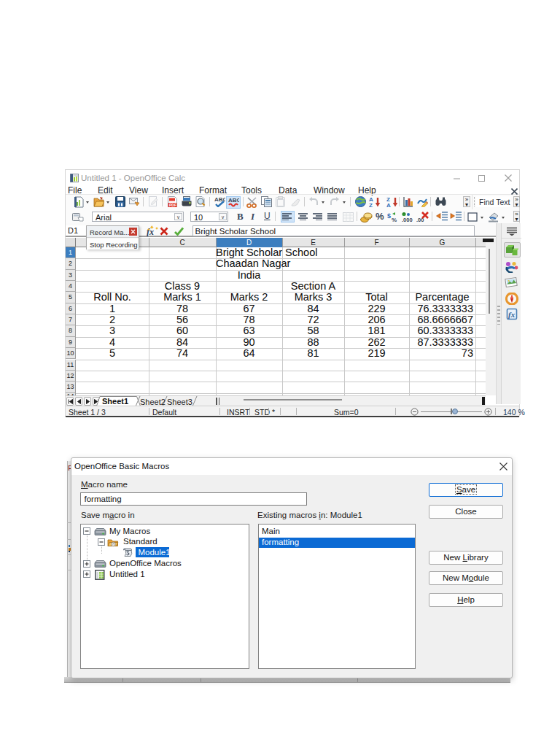 This screenshot has width=560, height=747. What do you see at coordinates (173, 205) in the screenshot?
I see `svg-text: PDF` at bounding box center [173, 205].